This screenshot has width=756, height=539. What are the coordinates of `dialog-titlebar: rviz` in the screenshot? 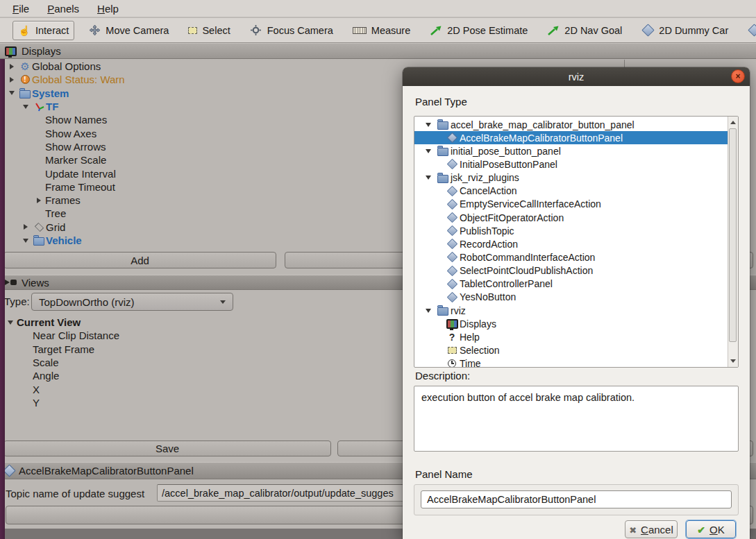 It's located at (576, 76).